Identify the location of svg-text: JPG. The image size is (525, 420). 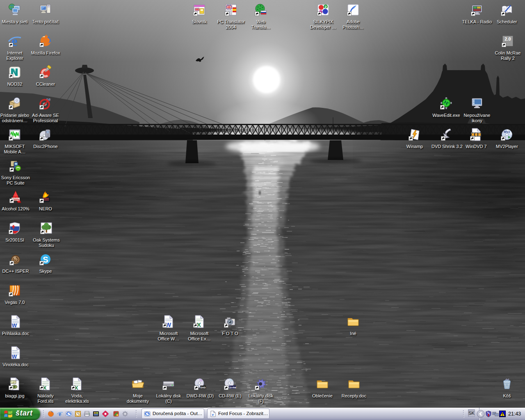
(13, 382).